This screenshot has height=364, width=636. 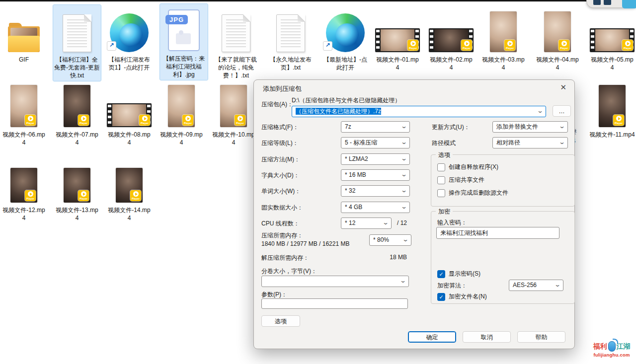 What do you see at coordinates (129, 39) in the screenshot?
I see `desktop-icon-edge-1: ↗【福利江湖发布页1】-点此打开` at bounding box center [129, 39].